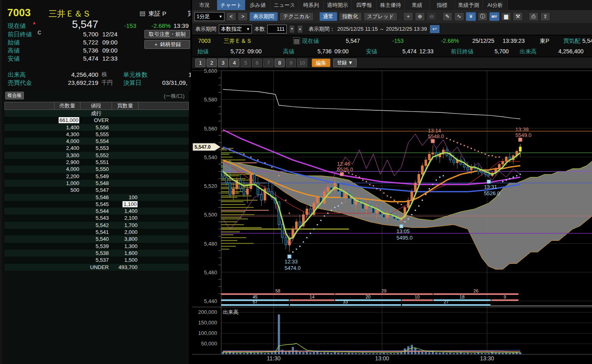 This screenshot has height=364, width=592. What do you see at coordinates (280, 63) in the screenshot?
I see `chart-page-8: 8` at bounding box center [280, 63].